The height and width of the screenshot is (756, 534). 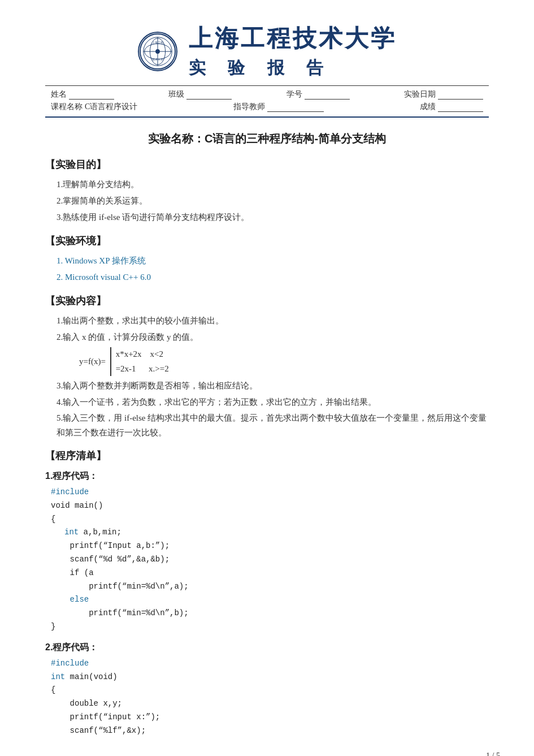 What do you see at coordinates (293, 51) in the screenshot?
I see `university-name: 上海工程技术大学 实 验 报 告` at bounding box center [293, 51].